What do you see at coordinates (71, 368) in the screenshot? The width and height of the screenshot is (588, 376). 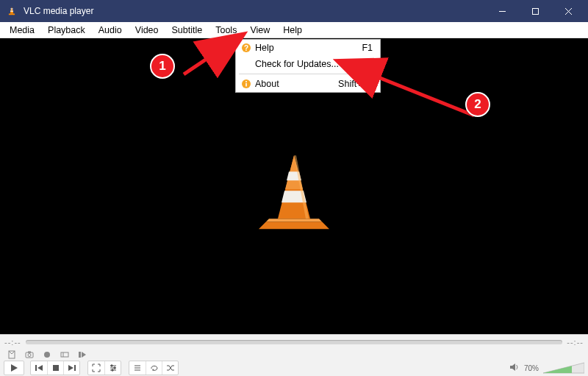 I see `next-button` at bounding box center [71, 368].